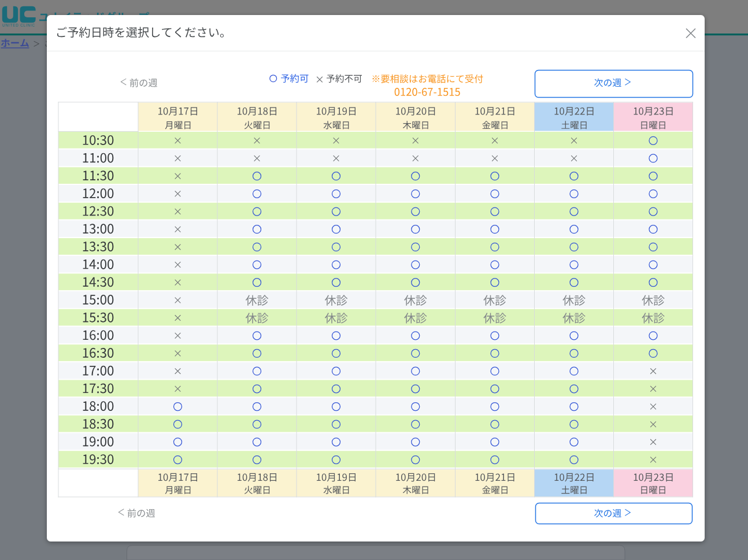 Image resolution: width=748 pixels, height=560 pixels. I want to click on svg-text: UNITED CLINIC, so click(18, 25).